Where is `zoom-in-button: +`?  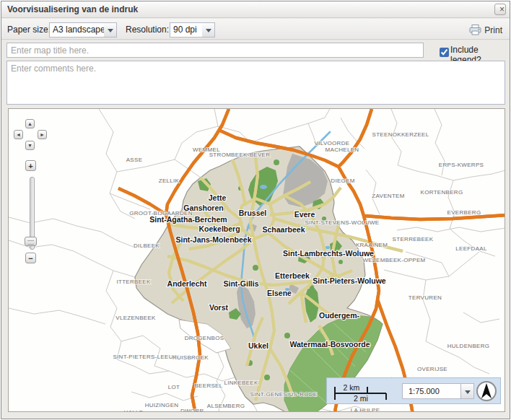 zoom-in-button: + is located at coordinates (30, 166).